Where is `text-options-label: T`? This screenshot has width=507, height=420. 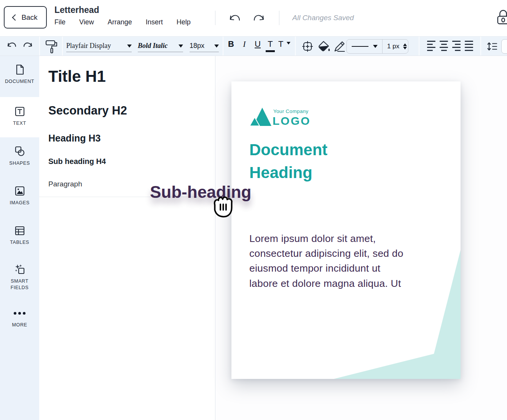 text-options-label: T is located at coordinates (281, 44).